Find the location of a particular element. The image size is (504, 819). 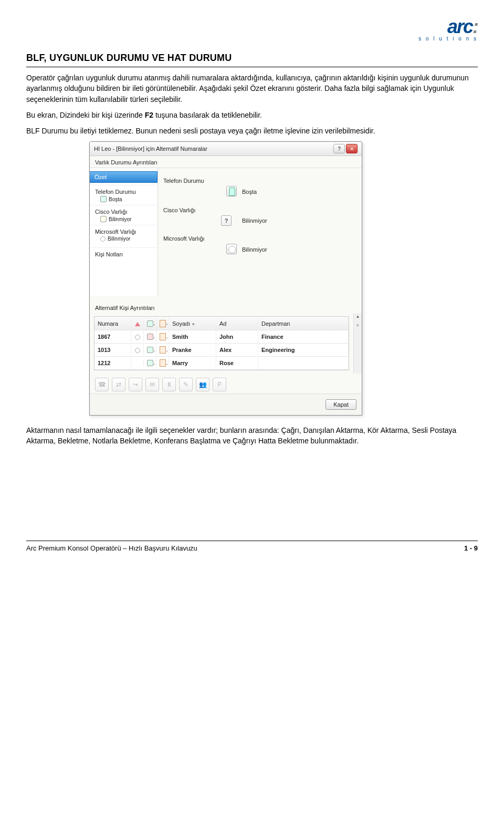

tool-hold-notes-button: ✎ is located at coordinates (186, 385).